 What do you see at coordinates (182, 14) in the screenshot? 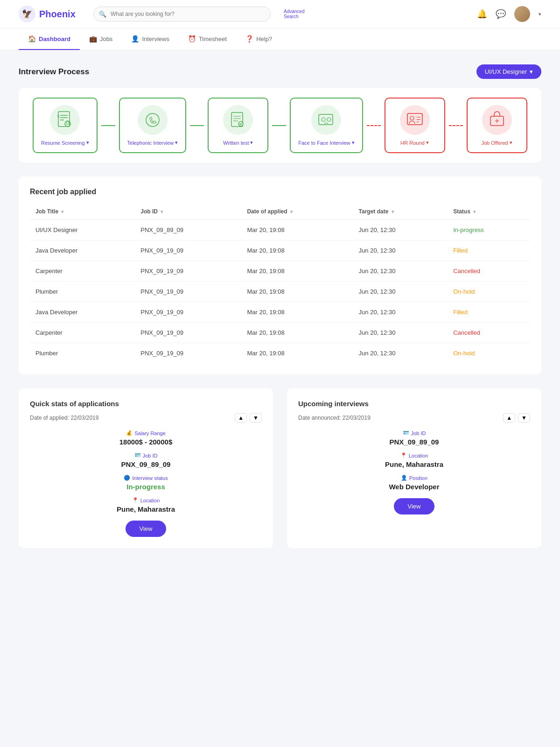
I see `search-area: 🔍` at bounding box center [182, 14].